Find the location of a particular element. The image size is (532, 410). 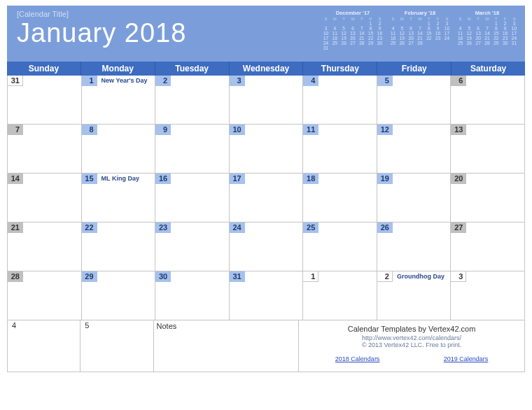

day-number: 22 is located at coordinates (90, 228).